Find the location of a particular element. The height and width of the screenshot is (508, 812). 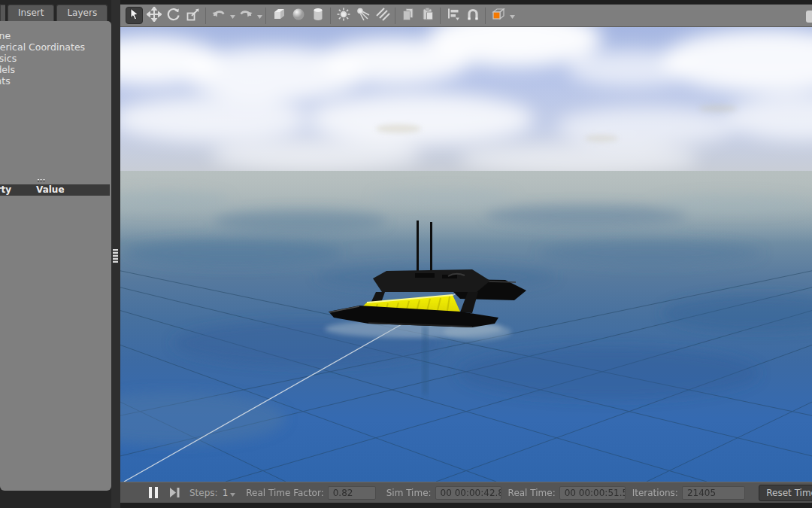

reset-time-button: Reset Time is located at coordinates (785, 493).